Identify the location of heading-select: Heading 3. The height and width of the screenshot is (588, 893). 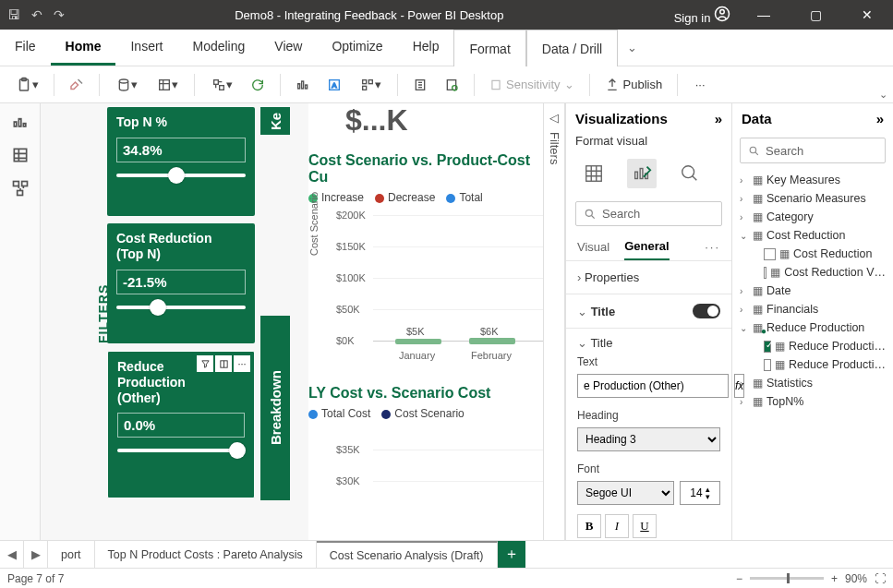
(648, 439).